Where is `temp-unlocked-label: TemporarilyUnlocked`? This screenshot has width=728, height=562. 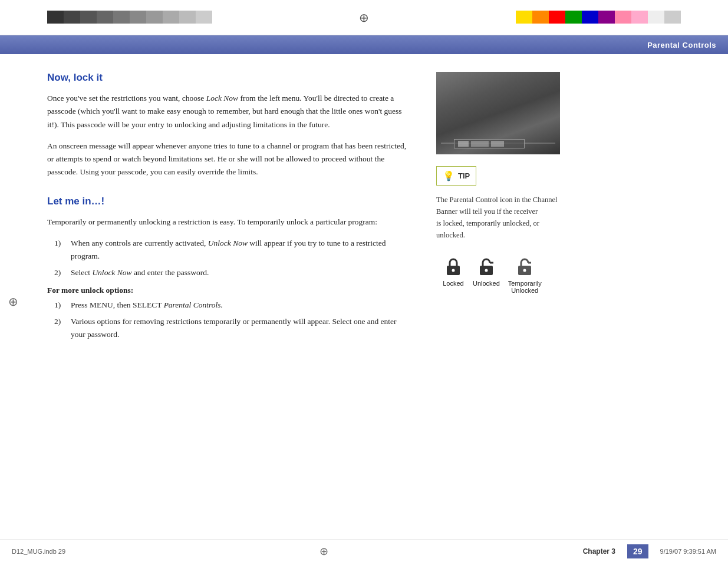
temp-unlocked-label: TemporarilyUnlocked is located at coordinates (525, 287).